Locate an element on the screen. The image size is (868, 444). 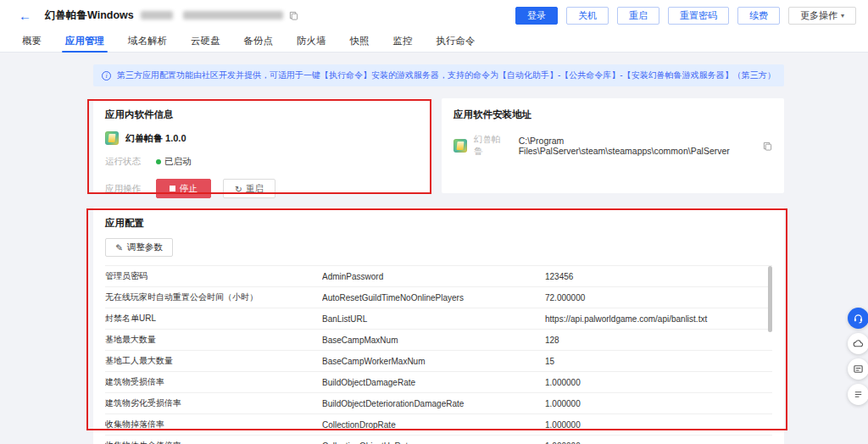
headset-icon is located at coordinates (858, 319).